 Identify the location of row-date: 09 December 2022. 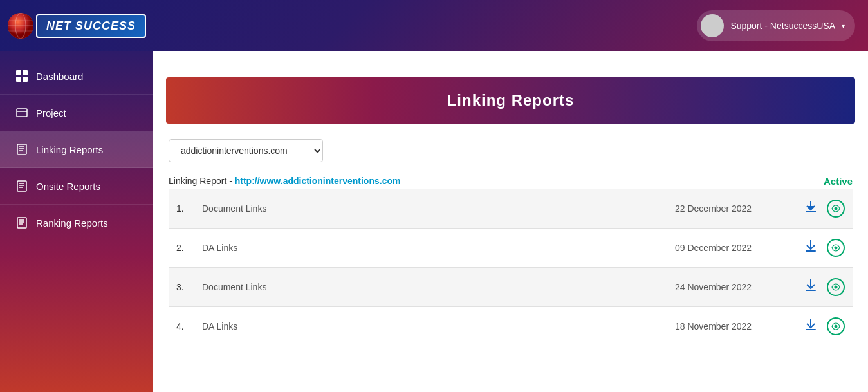
(739, 248).